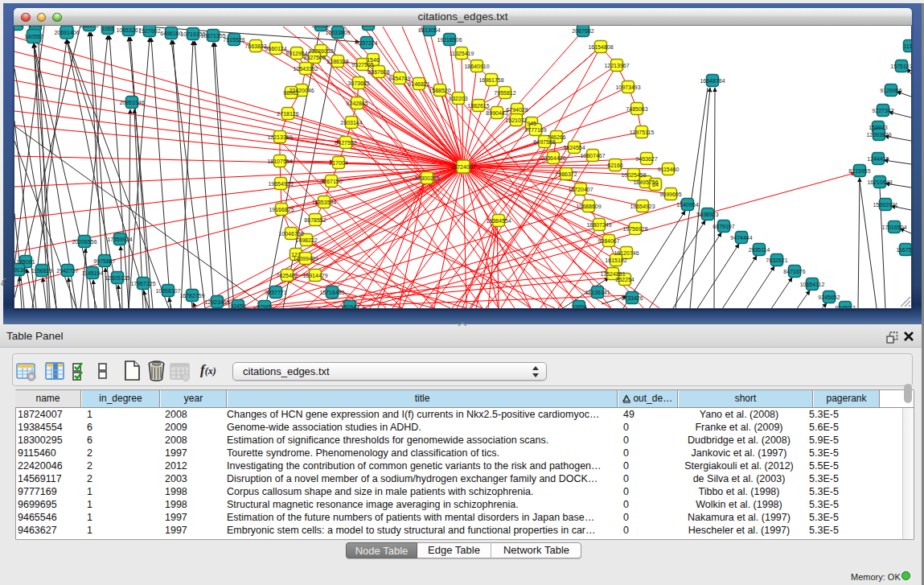 The height and width of the screenshot is (585, 924). Describe the element at coordinates (66, 32) in the screenshot. I see `svg-text: 20691406` at that location.